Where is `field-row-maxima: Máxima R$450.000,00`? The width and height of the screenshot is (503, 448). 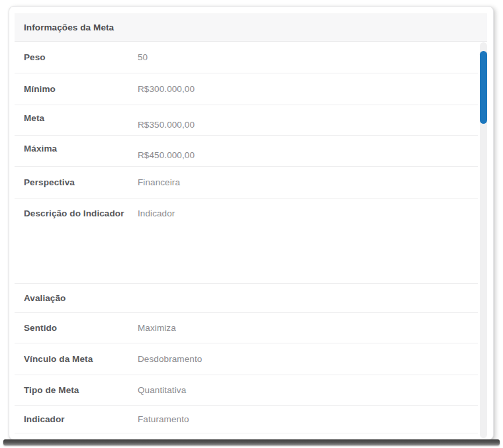 field-row-maxima: Máxima R$450.000,00 is located at coordinates (246, 151).